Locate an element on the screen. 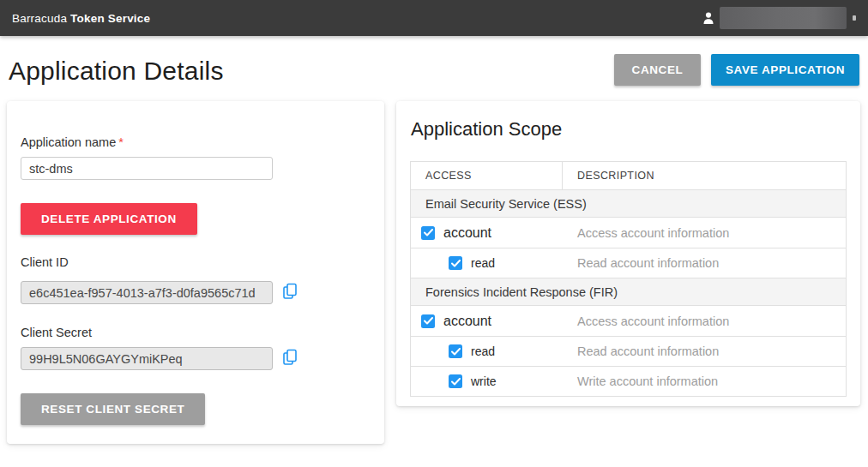  scope-row-fir-write: write Write account information is located at coordinates (628, 380).